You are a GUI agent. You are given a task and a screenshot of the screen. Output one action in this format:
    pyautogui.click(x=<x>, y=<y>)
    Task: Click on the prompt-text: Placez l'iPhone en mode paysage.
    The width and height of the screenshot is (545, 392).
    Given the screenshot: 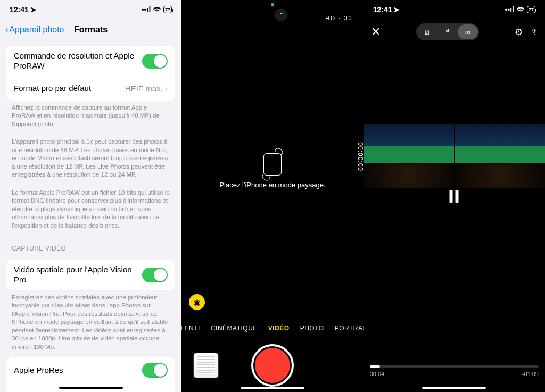 What is the action you would take?
    pyautogui.click(x=272, y=185)
    